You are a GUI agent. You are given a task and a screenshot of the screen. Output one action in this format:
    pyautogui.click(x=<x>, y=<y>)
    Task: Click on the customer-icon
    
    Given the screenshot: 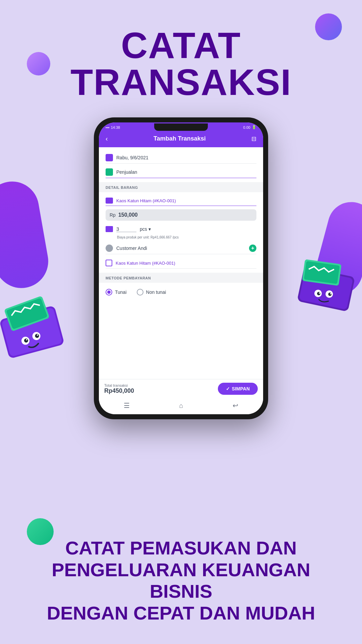 What is the action you would take?
    pyautogui.click(x=109, y=248)
    